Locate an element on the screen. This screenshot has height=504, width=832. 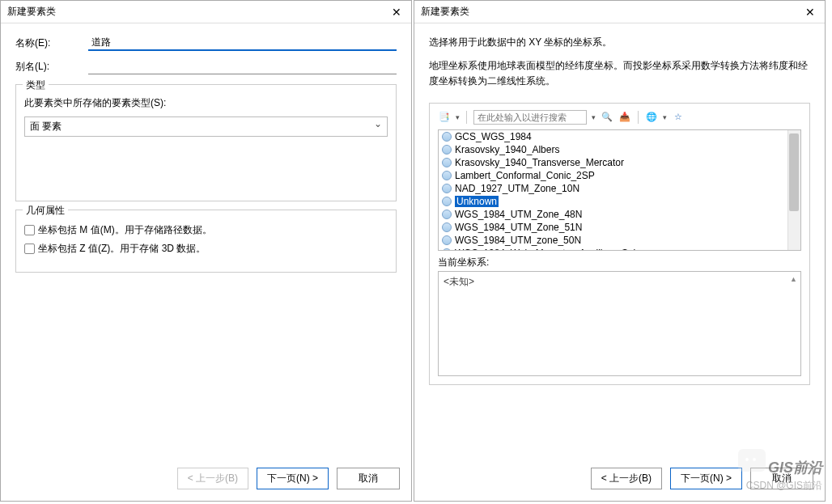
crs-item-label: Unknown is located at coordinates (477, 201).